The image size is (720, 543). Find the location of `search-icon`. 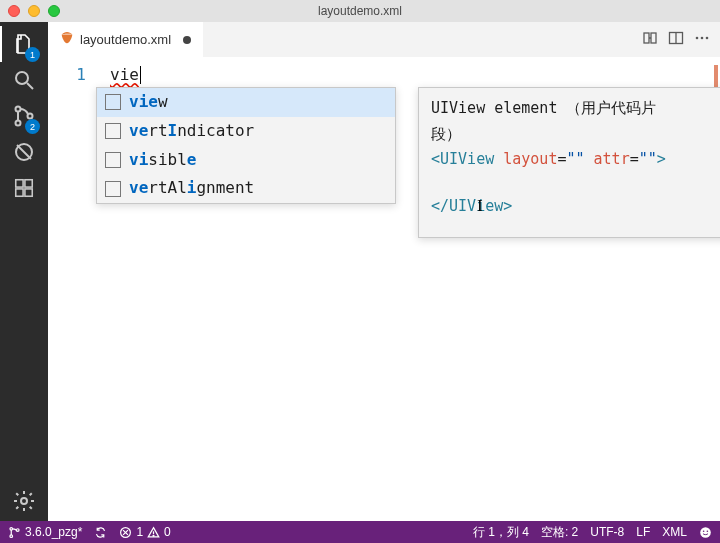

search-icon is located at coordinates (24, 80).